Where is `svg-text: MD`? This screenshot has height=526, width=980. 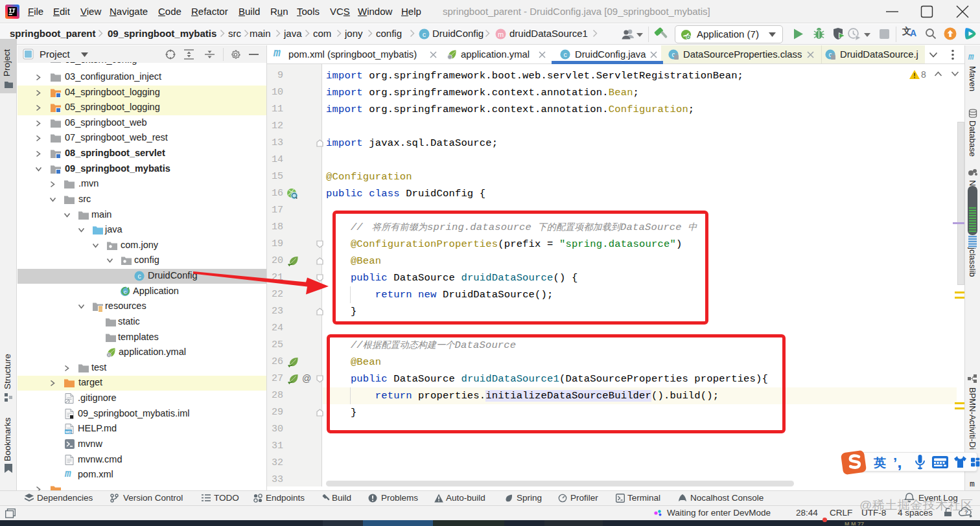 svg-text: MD is located at coordinates (69, 432).